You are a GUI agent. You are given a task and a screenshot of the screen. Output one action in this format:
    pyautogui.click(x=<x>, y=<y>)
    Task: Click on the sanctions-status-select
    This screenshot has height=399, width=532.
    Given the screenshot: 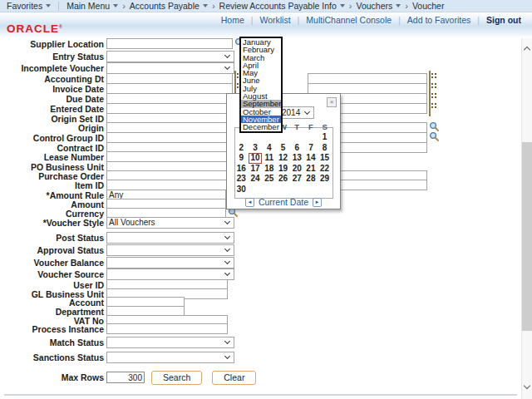 What is the action you would take?
    pyautogui.click(x=170, y=357)
    